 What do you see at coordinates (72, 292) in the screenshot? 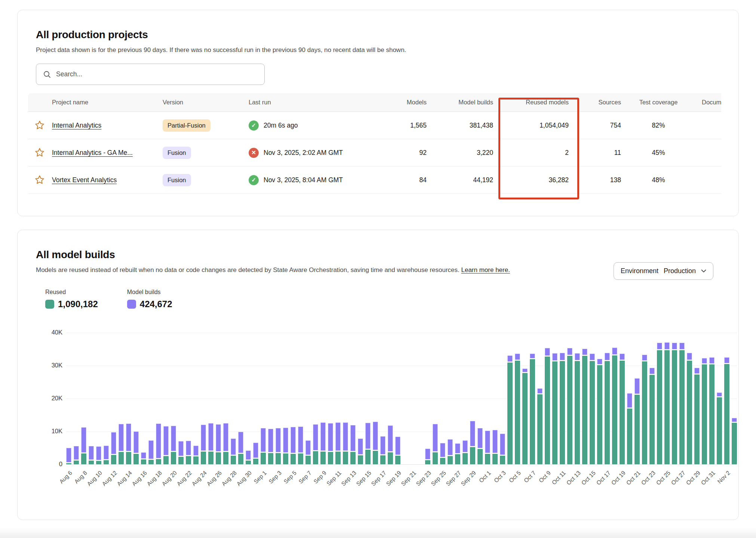
I see `legend-label: Reused` at bounding box center [72, 292].